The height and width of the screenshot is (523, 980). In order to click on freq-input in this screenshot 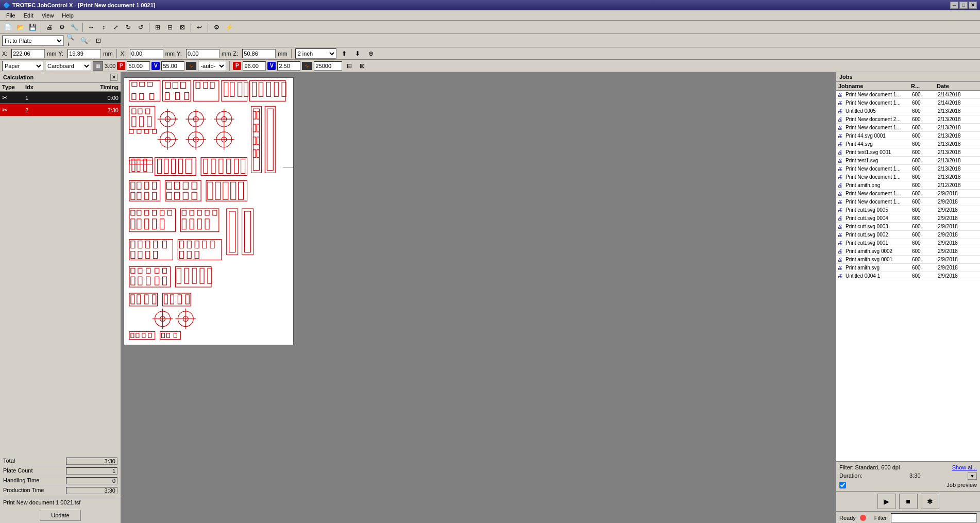, I will do `click(328, 66)`.